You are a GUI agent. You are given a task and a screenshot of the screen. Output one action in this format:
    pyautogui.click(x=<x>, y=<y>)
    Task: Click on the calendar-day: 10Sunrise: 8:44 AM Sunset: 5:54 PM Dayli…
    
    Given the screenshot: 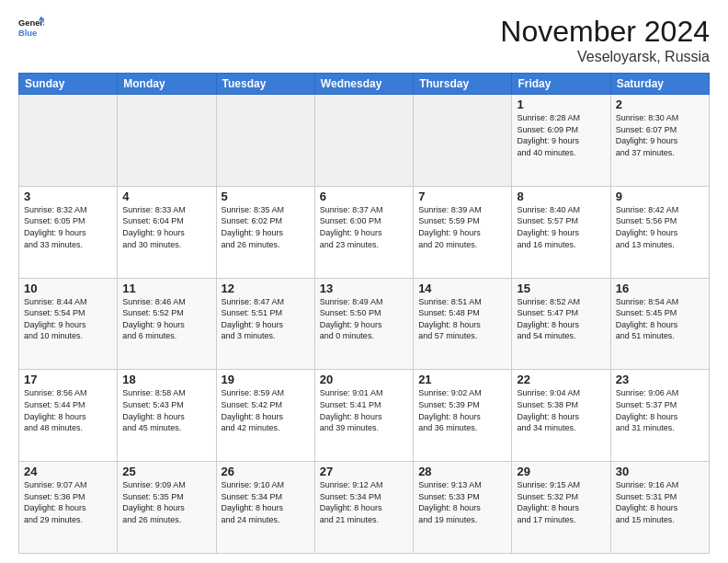 What is the action you would take?
    pyautogui.click(x=68, y=324)
    